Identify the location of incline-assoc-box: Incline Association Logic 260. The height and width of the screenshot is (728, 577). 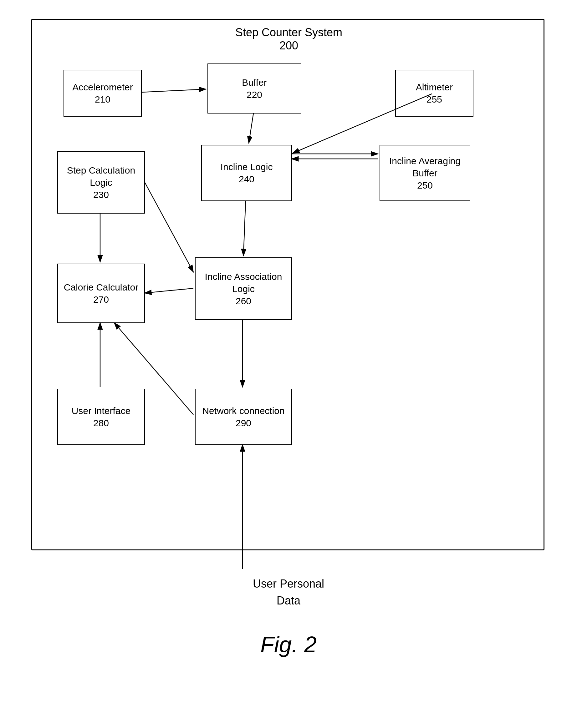
(243, 288).